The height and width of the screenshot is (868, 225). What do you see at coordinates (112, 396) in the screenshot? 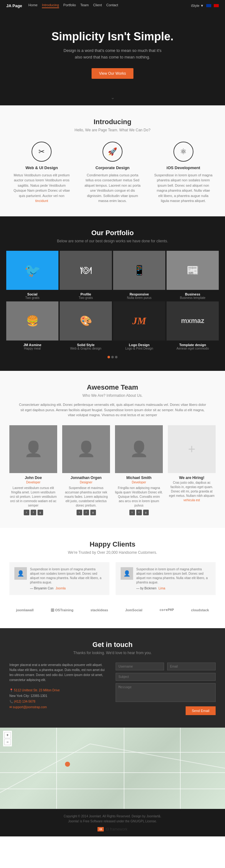
I see `team-subtitle: Who We Are? Information About Us.` at bounding box center [112, 396].